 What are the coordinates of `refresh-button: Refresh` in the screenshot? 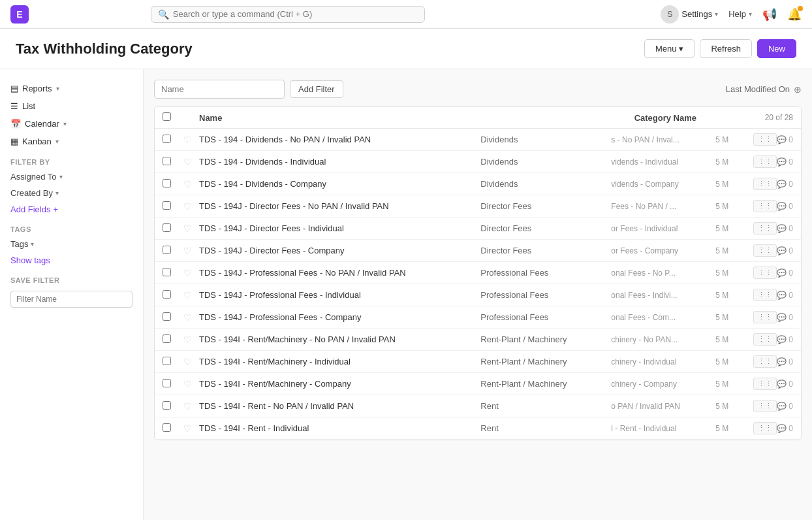 It's located at (726, 48).